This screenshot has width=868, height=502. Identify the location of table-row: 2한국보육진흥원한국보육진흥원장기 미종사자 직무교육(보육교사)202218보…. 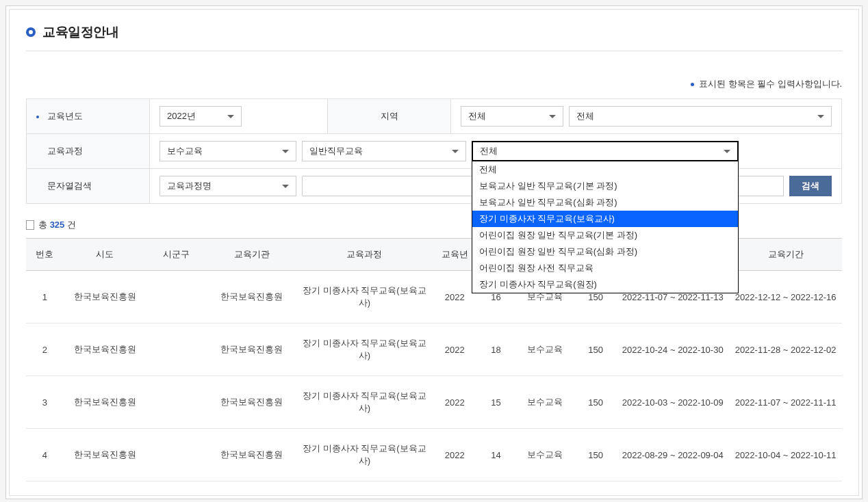
(434, 350).